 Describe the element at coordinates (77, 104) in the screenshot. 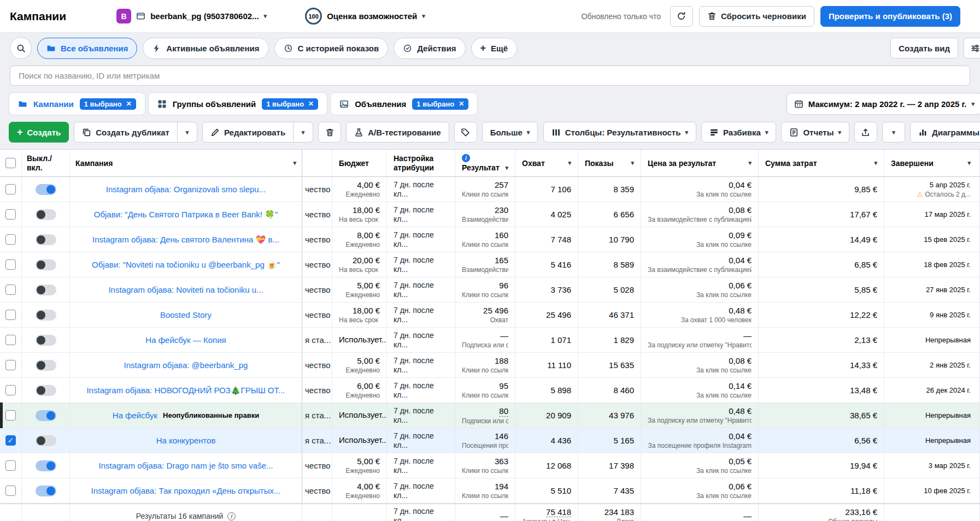

I see `tab-campaigns: Кампании 1 выбрано ✕` at that location.